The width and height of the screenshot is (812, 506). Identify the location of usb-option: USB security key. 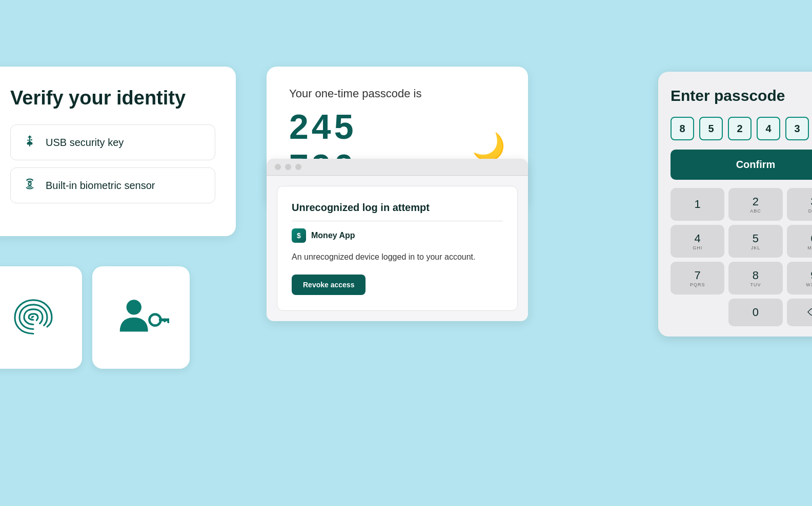
(113, 142).